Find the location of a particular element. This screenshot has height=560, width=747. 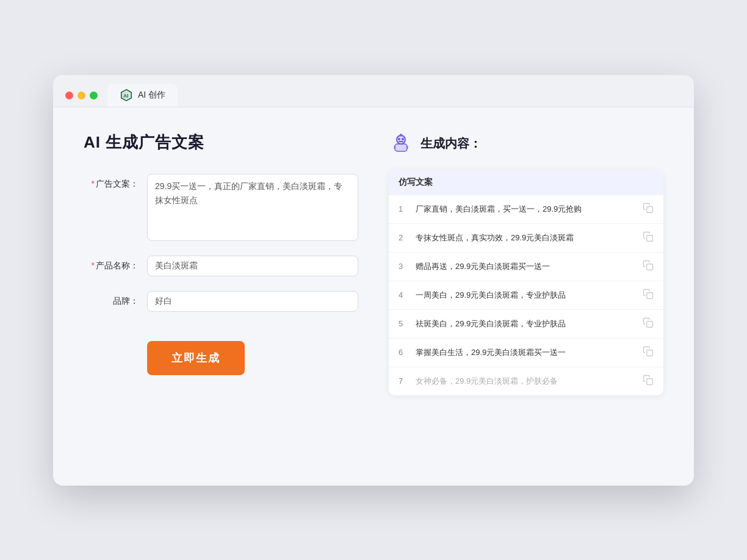

title-bar: AI AI 创作 is located at coordinates (374, 92).